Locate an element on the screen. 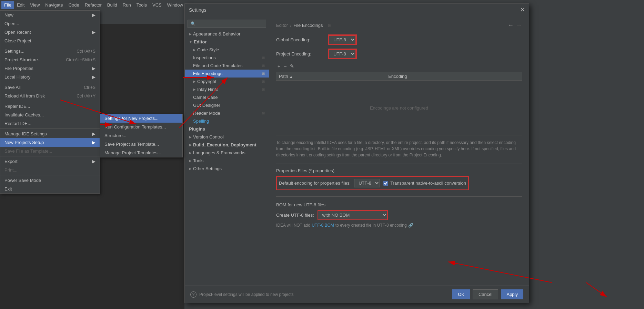  expand-icon: ▼ is located at coordinates (191, 42).